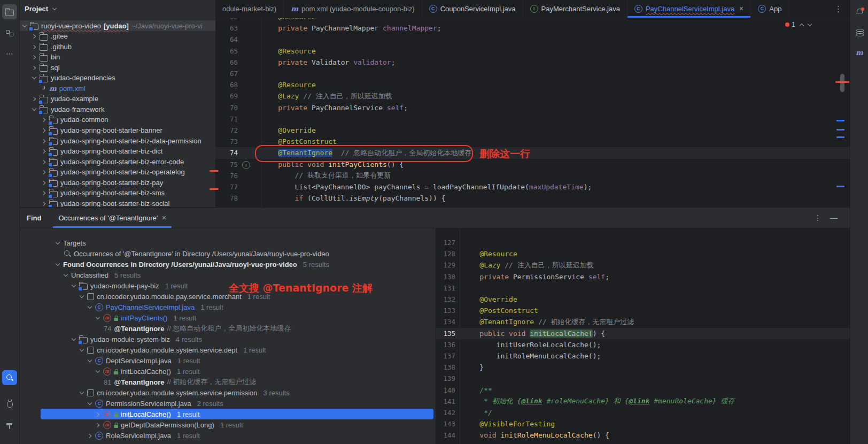  Describe the element at coordinates (118, 120) in the screenshot. I see `project-tree-row: yudao-common` at that location.